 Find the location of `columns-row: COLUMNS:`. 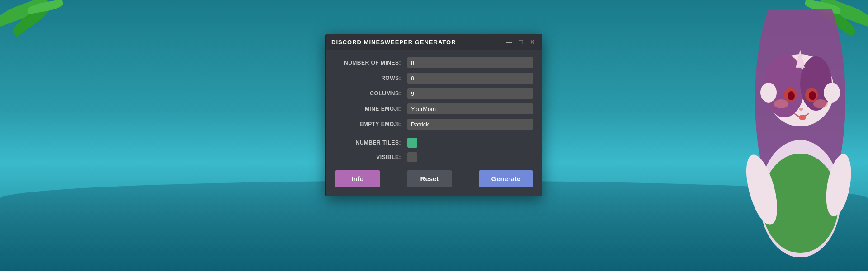

columns-row: COLUMNS: is located at coordinates (434, 93).